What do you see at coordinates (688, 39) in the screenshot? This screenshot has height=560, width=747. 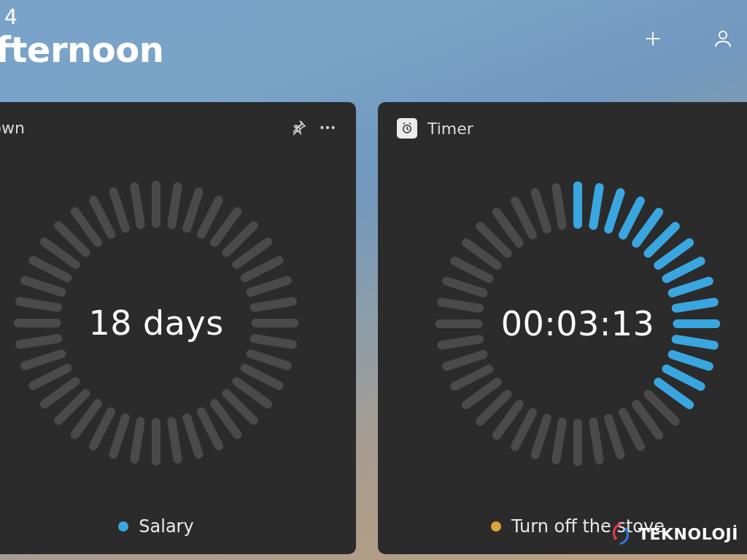 I see `header-actions` at bounding box center [688, 39].